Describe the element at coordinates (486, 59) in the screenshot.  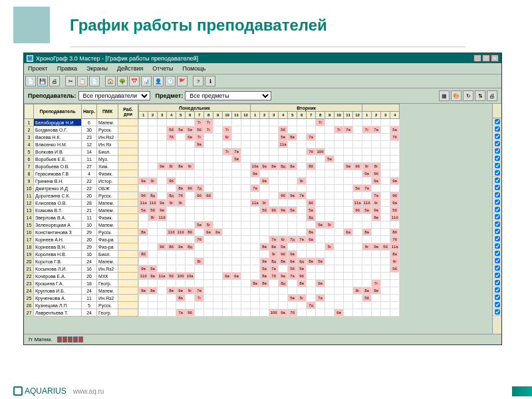
I see `maximize-button: □` at that location.